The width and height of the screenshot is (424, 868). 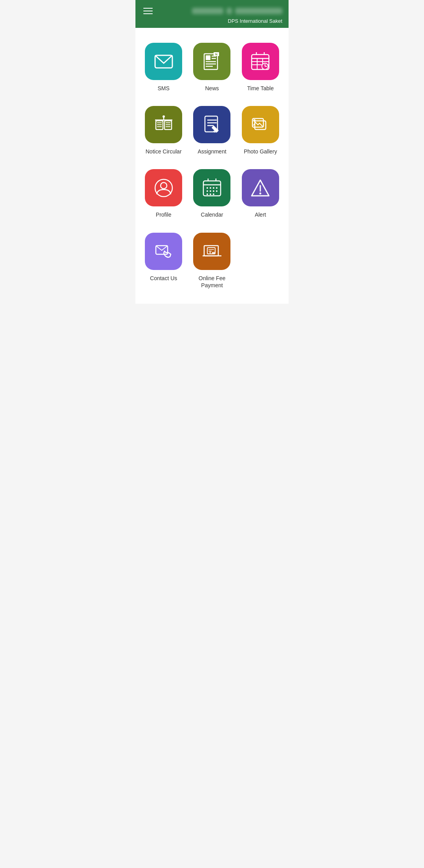 What do you see at coordinates (261, 194) in the screenshot?
I see `grid-item-alert: Alert` at bounding box center [261, 194].